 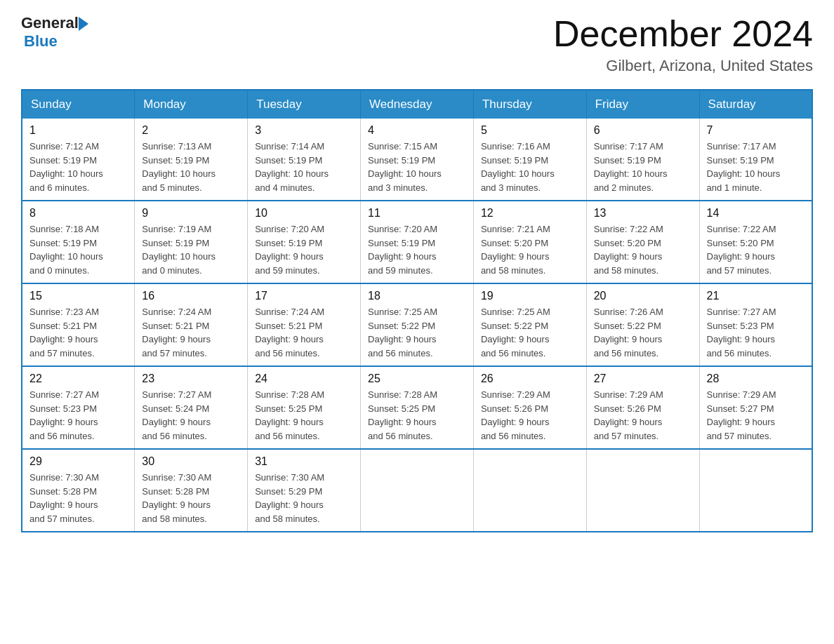 What do you see at coordinates (305, 490) in the screenshot?
I see `calendar-cell: 31Sunrise: 7:30 AM Sunset: 5:29 PM Dayli…` at bounding box center [305, 490].